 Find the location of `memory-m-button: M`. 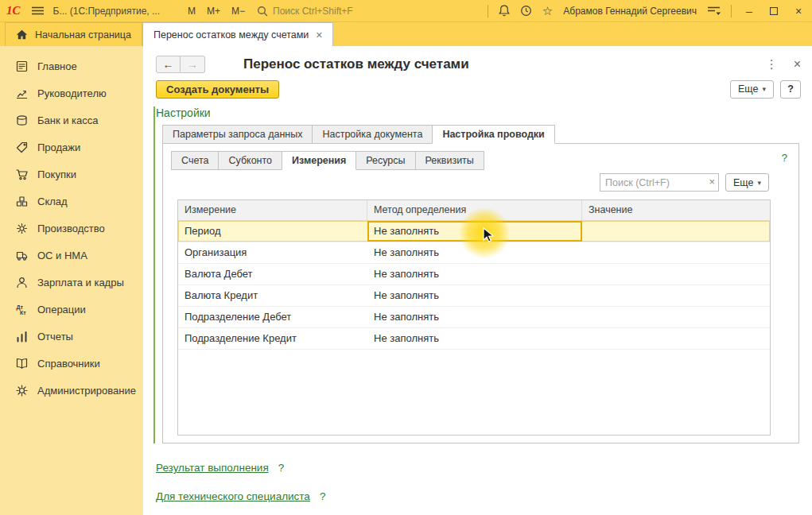

memory-m-button: M is located at coordinates (192, 11).